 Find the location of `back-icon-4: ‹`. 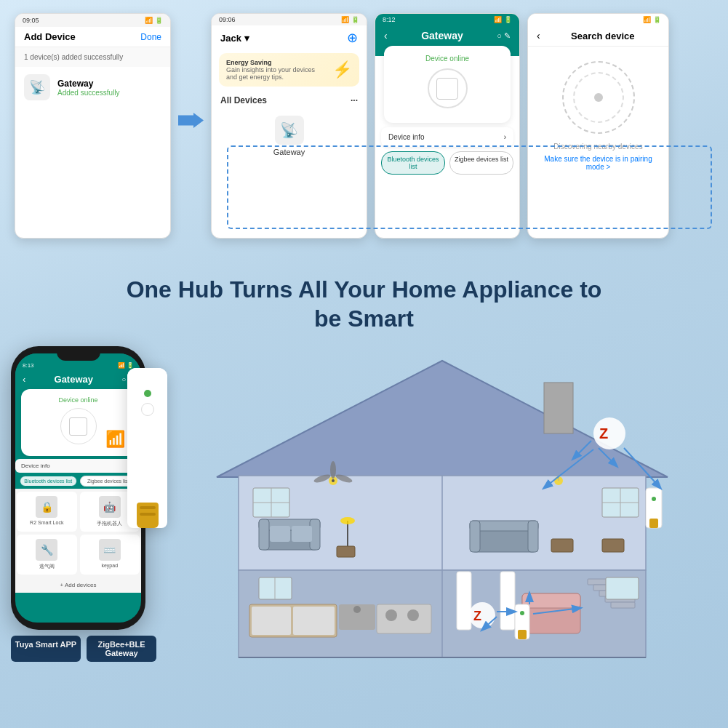

back-icon-4: ‹ is located at coordinates (538, 36).